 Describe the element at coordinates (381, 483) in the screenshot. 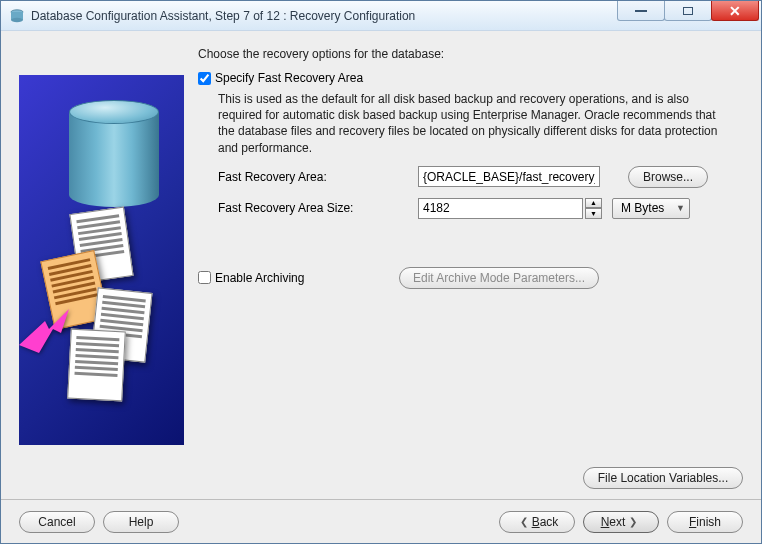

I see `file-location-row: File Location Variables...` at that location.